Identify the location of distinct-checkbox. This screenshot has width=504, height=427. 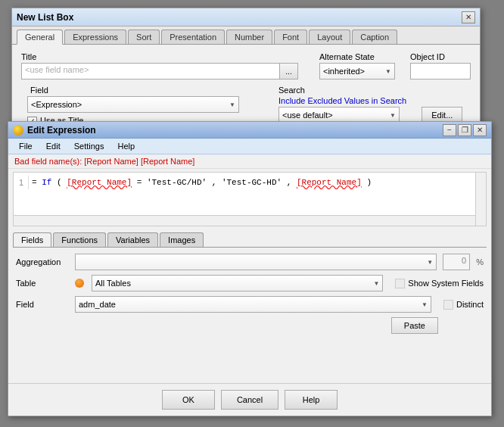
(448, 304).